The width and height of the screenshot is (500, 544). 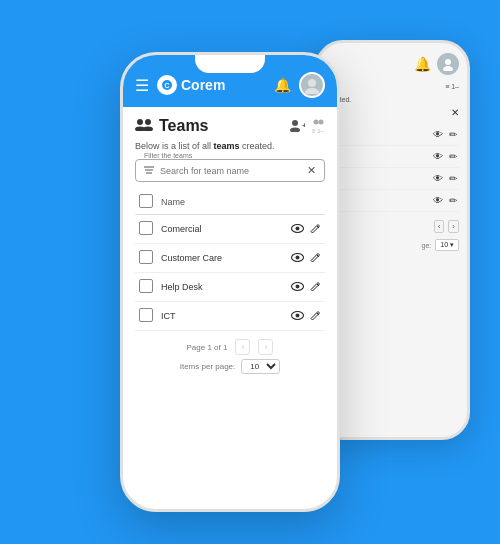 What do you see at coordinates (230, 126) in the screenshot?
I see `page-title-row: Teams + ≡ 1–` at bounding box center [230, 126].